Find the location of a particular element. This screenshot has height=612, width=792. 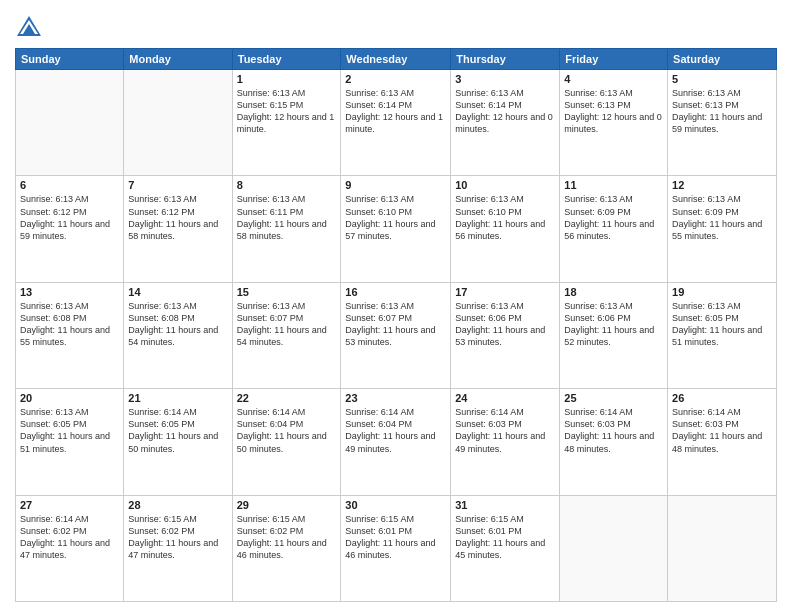

day-number: 8 is located at coordinates (287, 185).